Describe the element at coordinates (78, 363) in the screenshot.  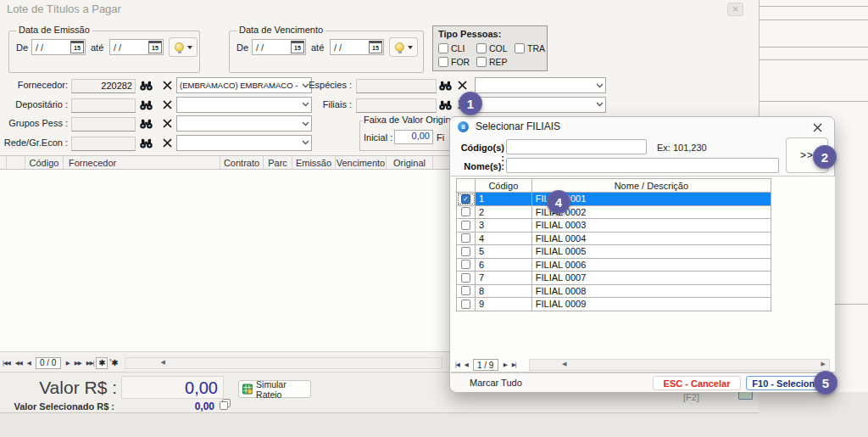
I see `nav-next-icon: ▶▶` at that location.